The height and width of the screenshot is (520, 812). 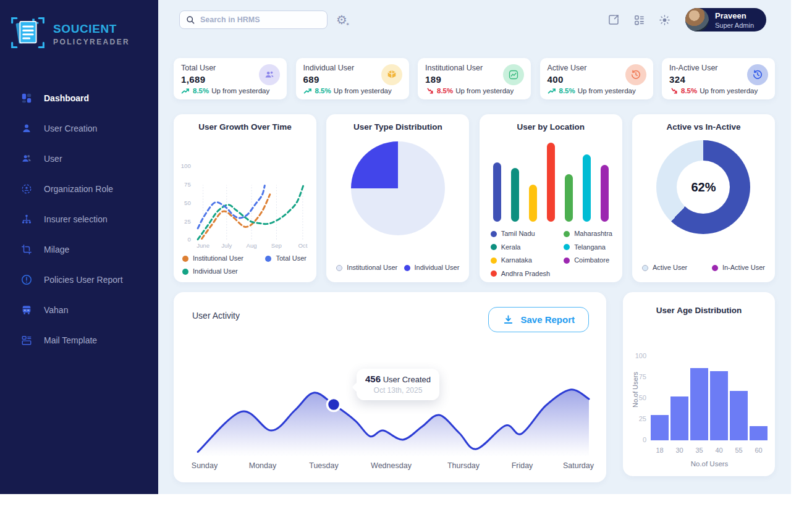 What do you see at coordinates (253, 20) in the screenshot?
I see `search-box` at bounding box center [253, 20].